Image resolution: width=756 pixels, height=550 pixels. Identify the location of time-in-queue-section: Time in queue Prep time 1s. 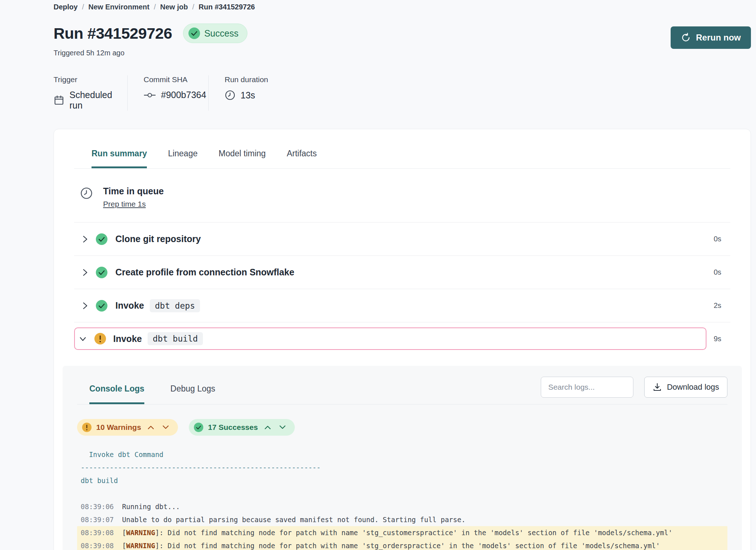
(402, 195).